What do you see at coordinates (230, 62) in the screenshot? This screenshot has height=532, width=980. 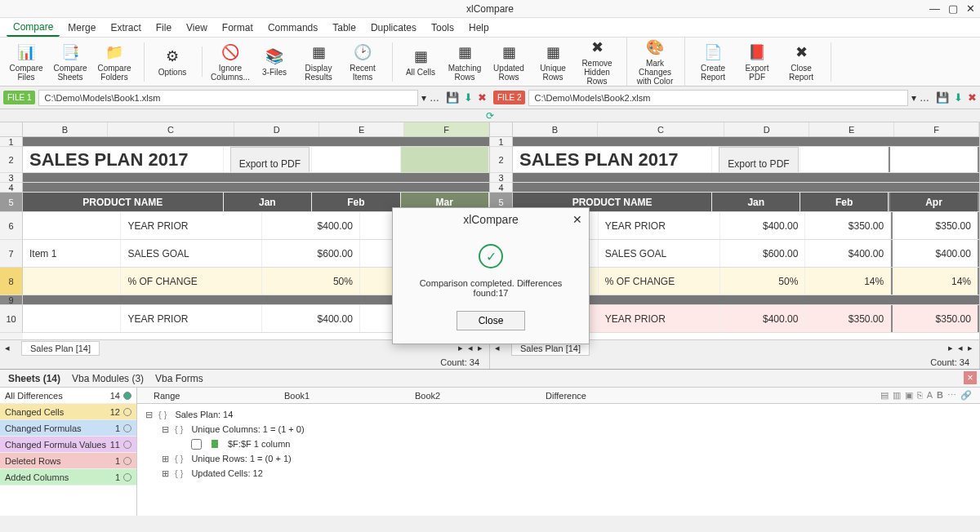 I see `ribbon-ignore-columns: 🚫IgnoreColumns...` at bounding box center [230, 62].